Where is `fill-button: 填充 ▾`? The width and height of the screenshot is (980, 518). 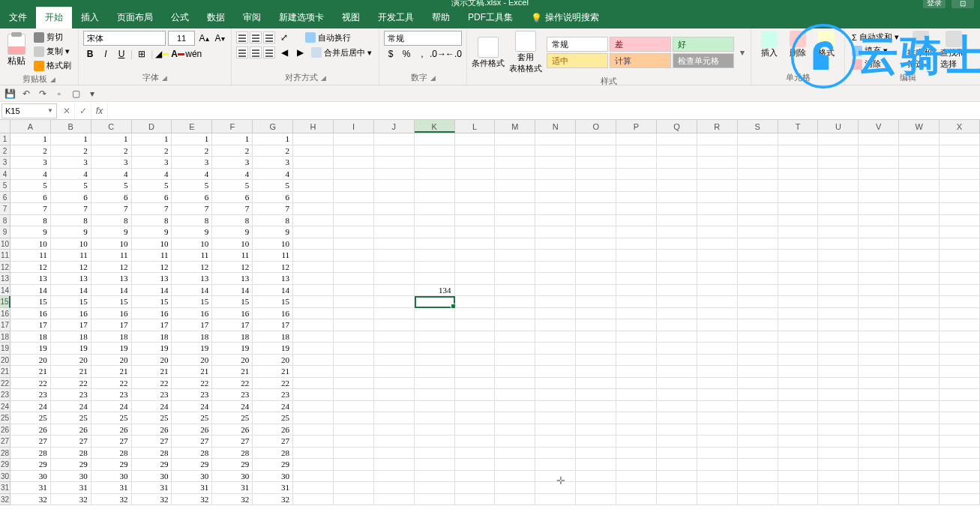
fill-button: 填充 ▾ is located at coordinates (876, 51).